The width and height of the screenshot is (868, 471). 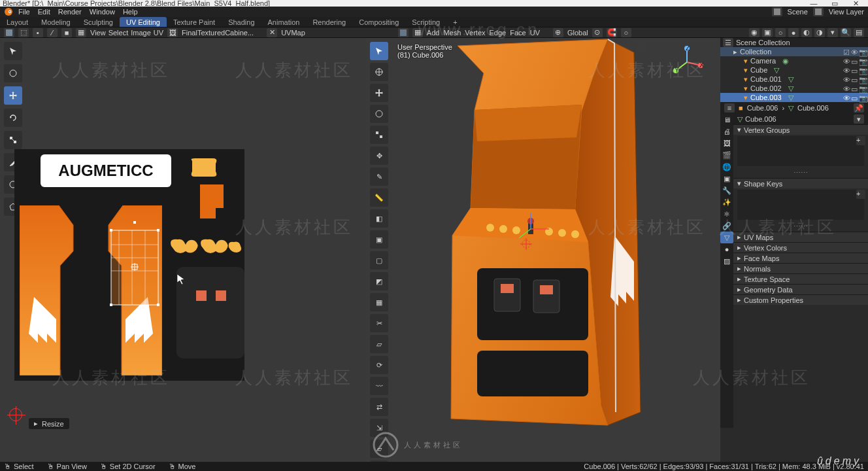 I want to click on tab-sculpting: Sculpting, so click(x=98, y=22).